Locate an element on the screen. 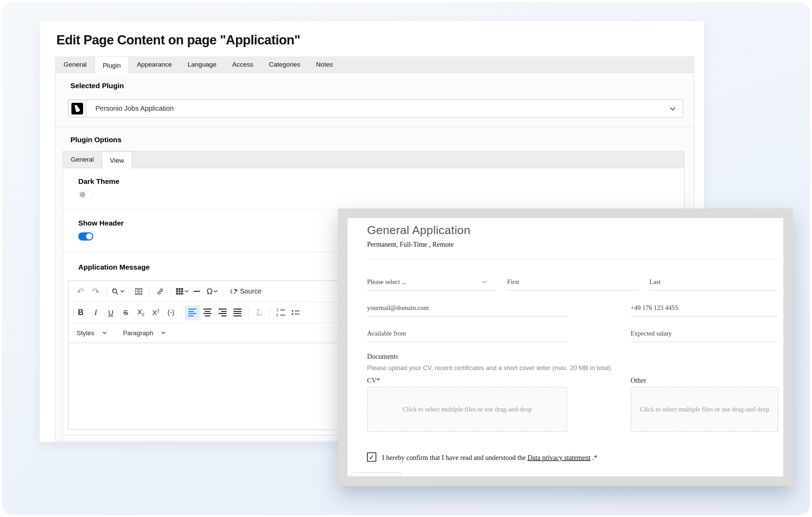 The image size is (812, 517). options-tab-general: General is located at coordinates (82, 160).